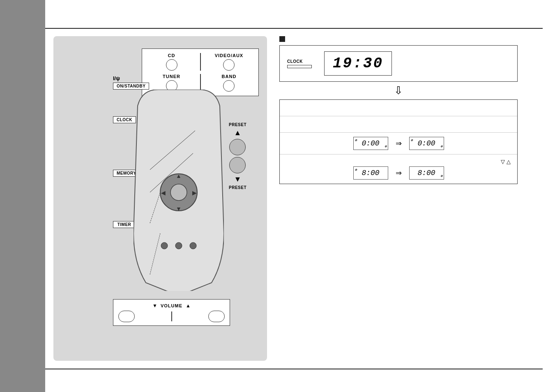  What do you see at coordinates (398, 63) in the screenshot?
I see `clock-display-box: CLOCK 19:30` at bounding box center [398, 63].